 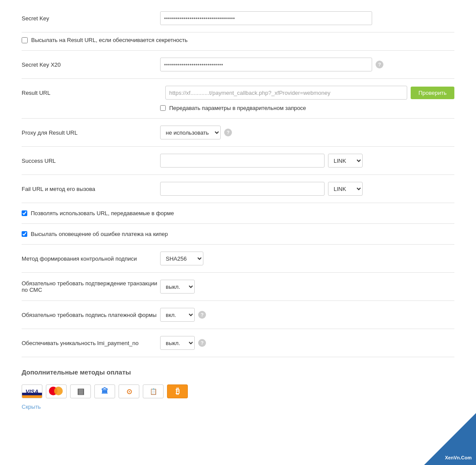 What do you see at coordinates (202, 315) in the screenshot?
I see `payment-form-signature-help-icon: ?` at bounding box center [202, 315].